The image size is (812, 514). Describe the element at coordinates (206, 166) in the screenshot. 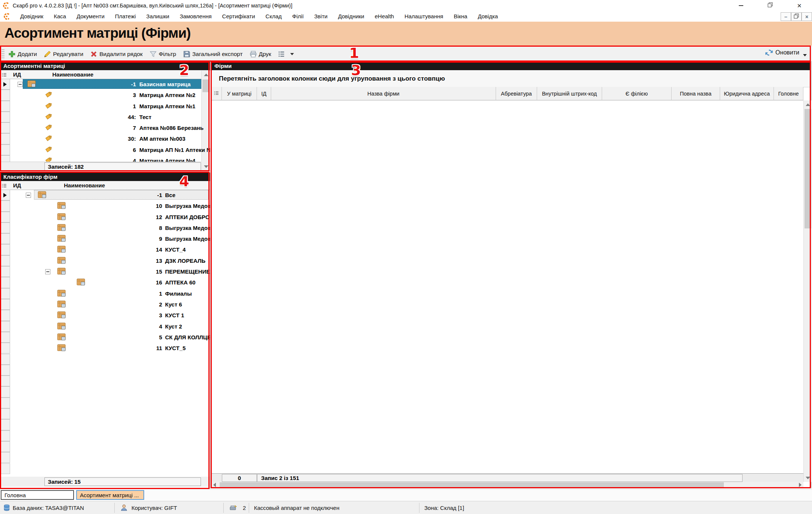

I see `scroll-down-button` at that location.